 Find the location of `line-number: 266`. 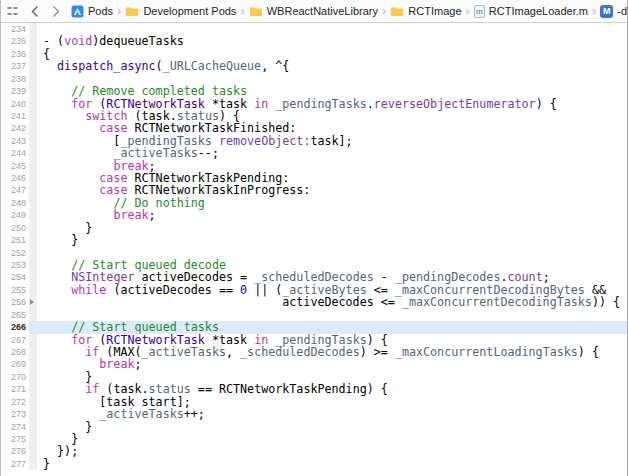

line-number: 266 is located at coordinates (15, 327).